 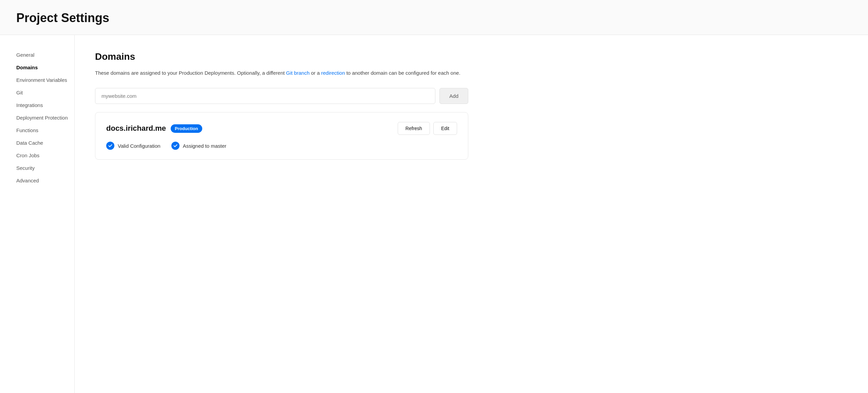 I want to click on sidebar-item-general: General, so click(x=45, y=55).